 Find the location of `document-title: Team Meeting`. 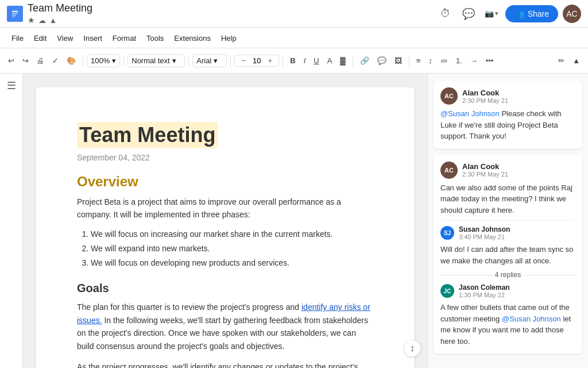

document-title: Team Meeting is located at coordinates (230, 8).